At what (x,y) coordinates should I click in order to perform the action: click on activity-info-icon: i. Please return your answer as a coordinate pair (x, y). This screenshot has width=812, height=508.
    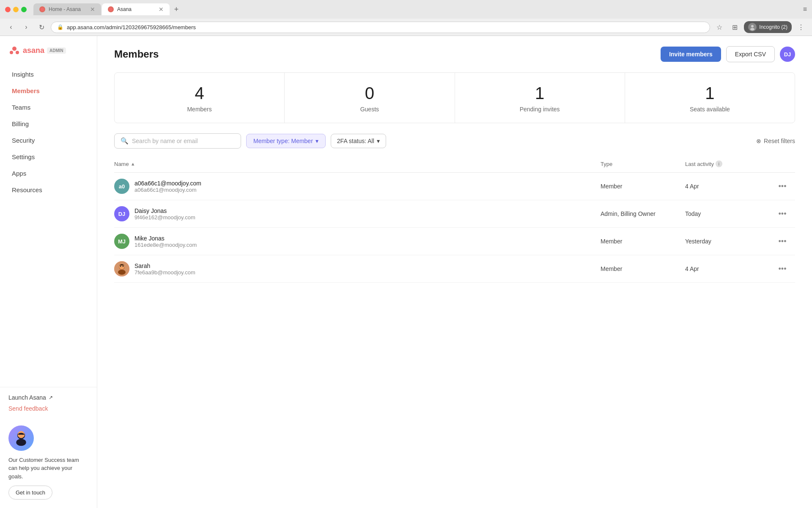
    Looking at the image, I should click on (719, 164).